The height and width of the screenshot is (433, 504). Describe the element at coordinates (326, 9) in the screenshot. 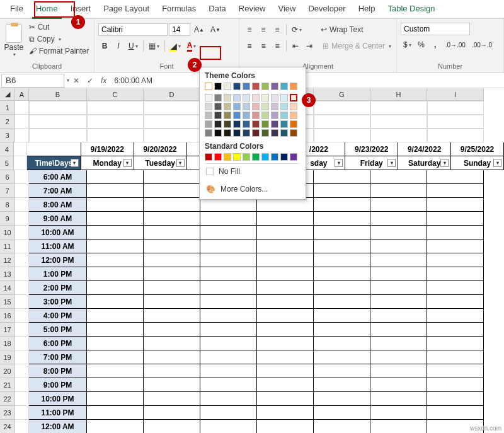

I see `tab-developer: Developer` at that location.